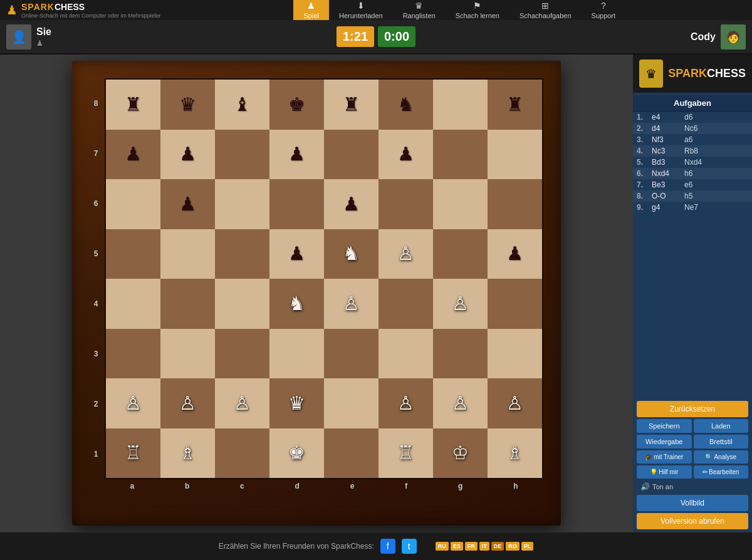  I want to click on cell-e5: ♞, so click(351, 254).